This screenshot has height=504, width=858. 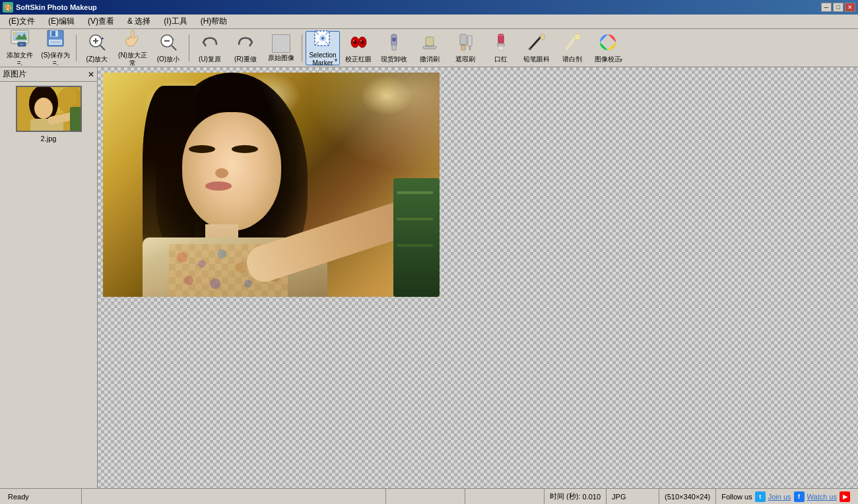 What do you see at coordinates (572, 59) in the screenshot?
I see `whitener-label: 谱白剂` at bounding box center [572, 59].